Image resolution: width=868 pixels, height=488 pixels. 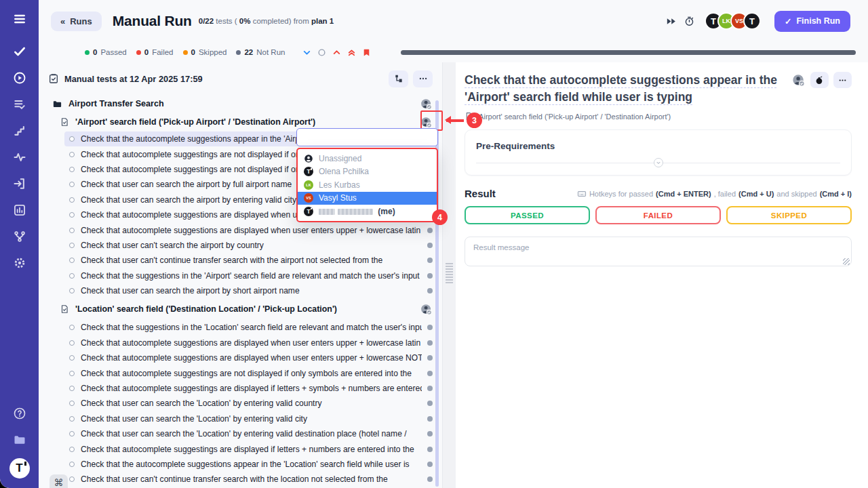 What do you see at coordinates (658, 251) in the screenshot?
I see `result-message-input` at bounding box center [658, 251].